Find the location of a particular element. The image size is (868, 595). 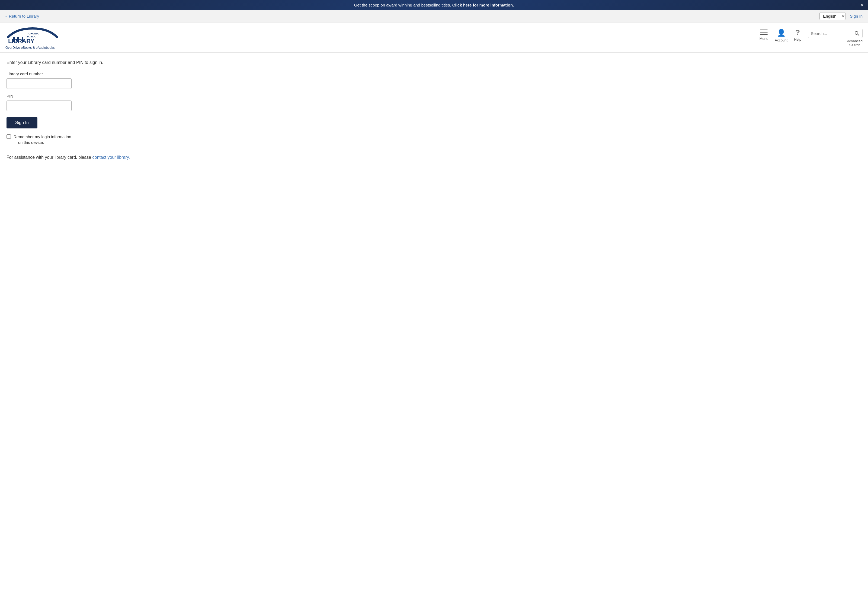

language-selector: English Français Español is located at coordinates (833, 16).